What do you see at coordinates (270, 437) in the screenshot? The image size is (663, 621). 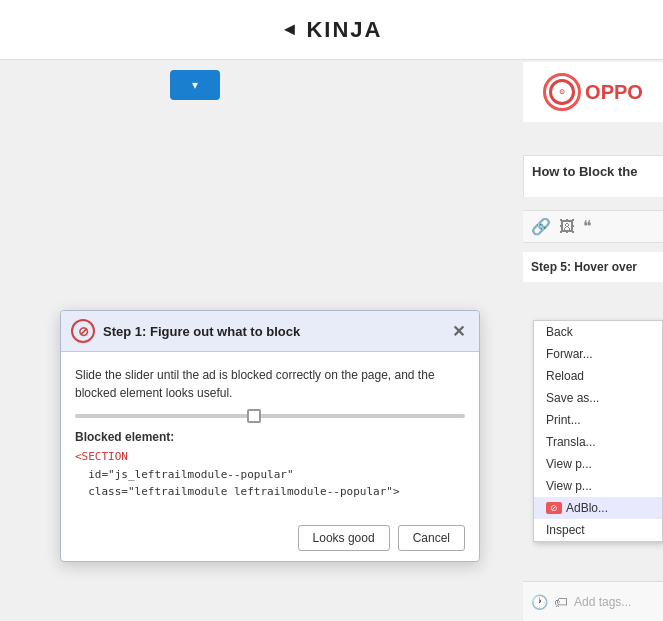 I see `blocked-label: Blocked element:` at bounding box center [270, 437].